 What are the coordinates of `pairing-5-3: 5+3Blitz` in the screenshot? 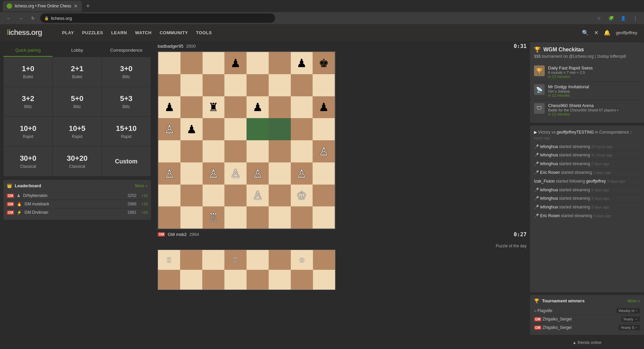 It's located at (126, 102).